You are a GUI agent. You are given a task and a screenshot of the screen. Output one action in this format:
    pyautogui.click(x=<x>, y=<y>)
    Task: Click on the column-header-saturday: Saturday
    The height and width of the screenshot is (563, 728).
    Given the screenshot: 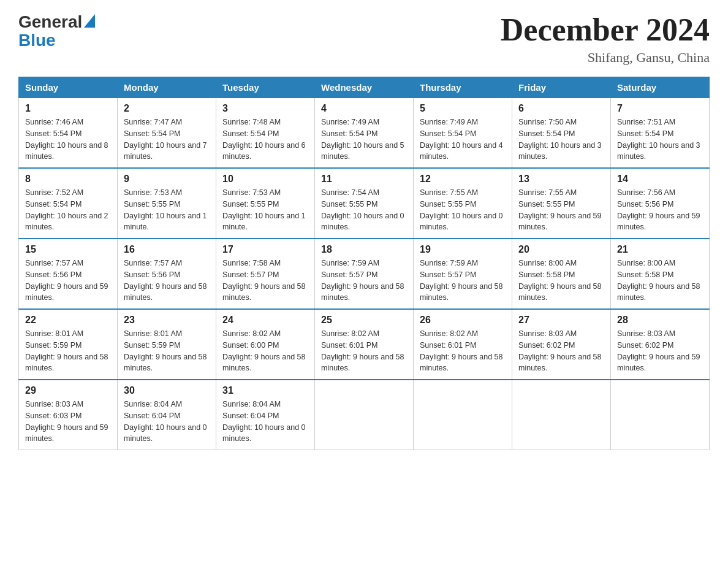 What is the action you would take?
    pyautogui.click(x=661, y=88)
    